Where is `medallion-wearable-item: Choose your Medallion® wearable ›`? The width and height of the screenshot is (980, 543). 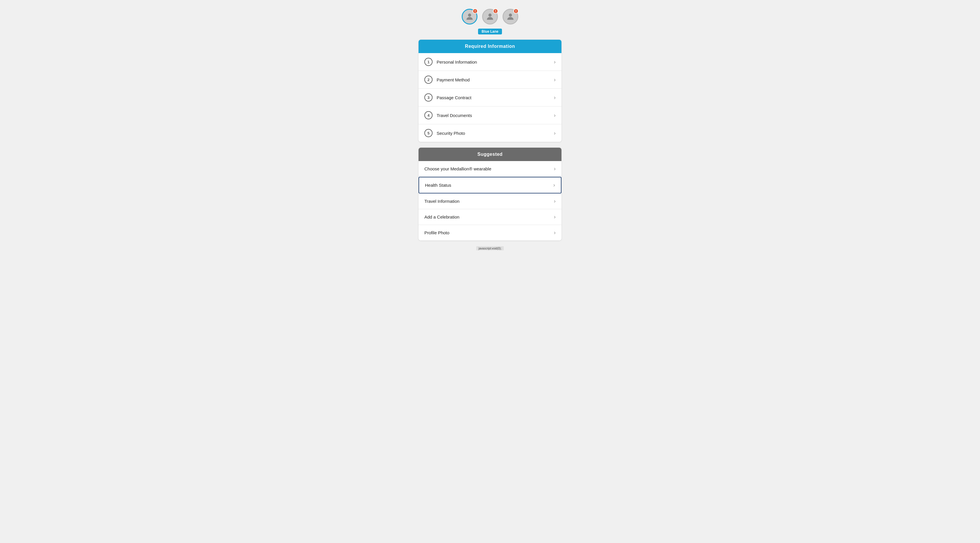
medallion-wearable-item: Choose your Medallion® wearable › is located at coordinates (490, 169).